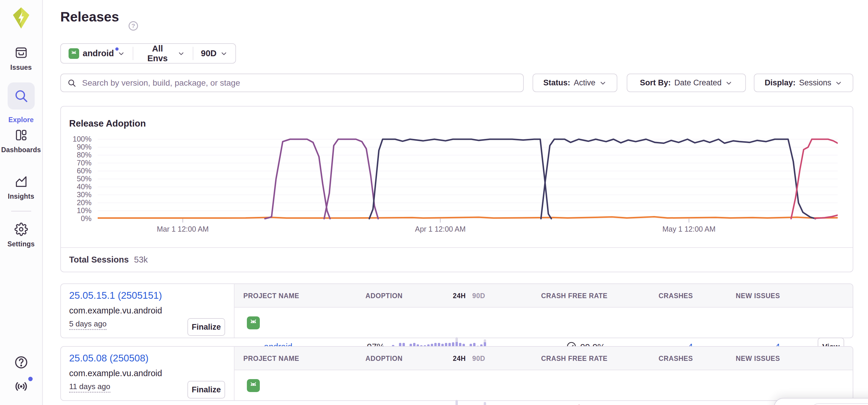 The height and width of the screenshot is (405, 868). I want to click on sidebar-item-label: Settings, so click(21, 244).